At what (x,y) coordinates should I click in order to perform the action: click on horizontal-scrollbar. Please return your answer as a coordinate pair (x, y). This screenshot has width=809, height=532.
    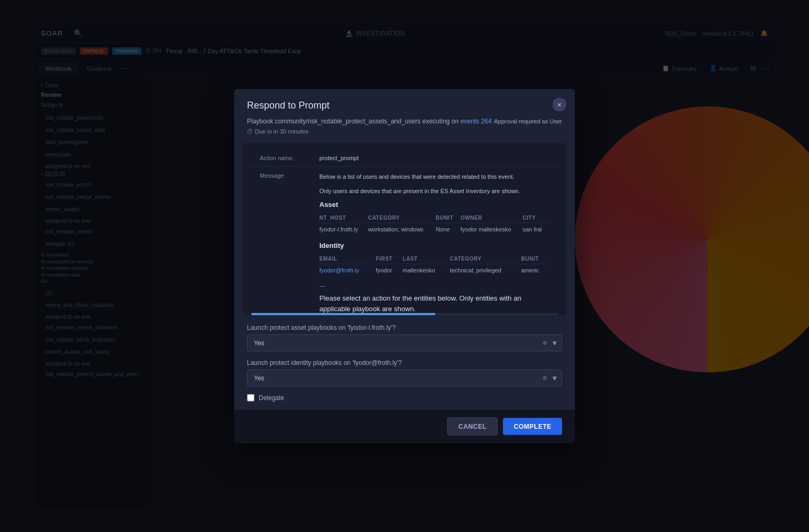
    Looking at the image, I should click on (404, 314).